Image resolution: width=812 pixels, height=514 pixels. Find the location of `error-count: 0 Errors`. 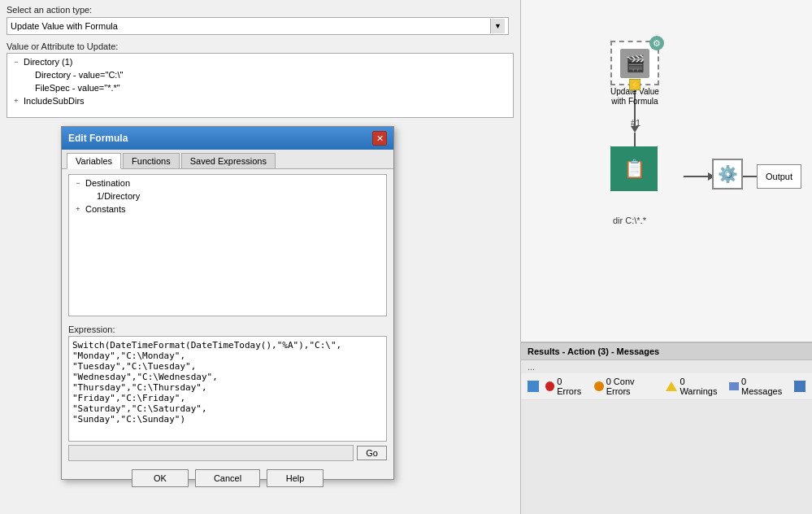

error-count: 0 Errors is located at coordinates (572, 386).